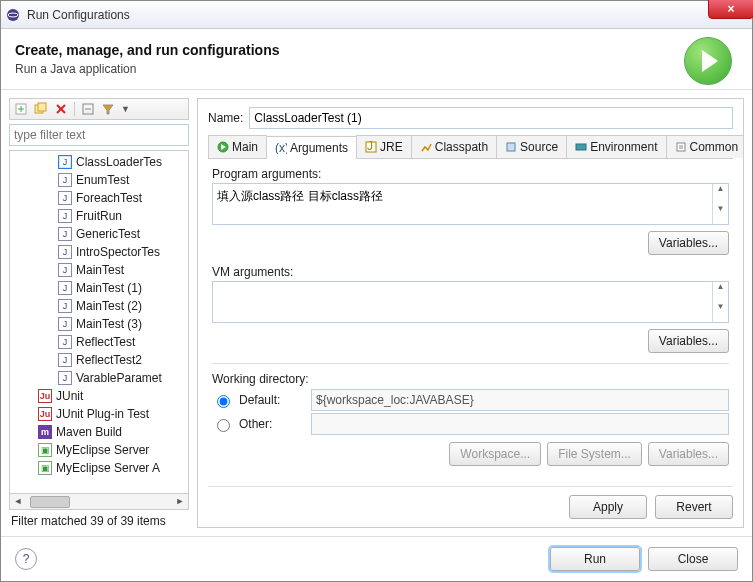 The width and height of the screenshot is (753, 582). I want to click on header-title: Create, manage, and run configurations, so click(148, 50).